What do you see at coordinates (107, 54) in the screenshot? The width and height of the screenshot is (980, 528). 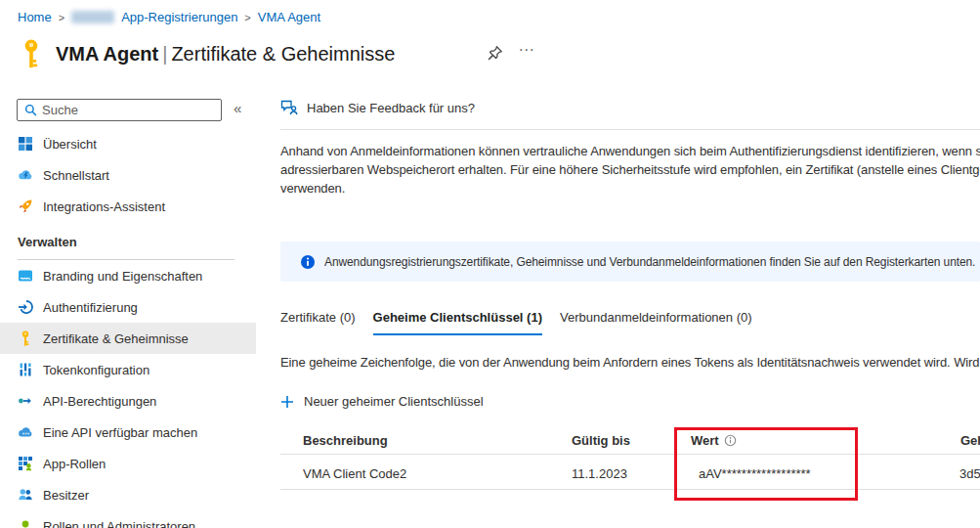 I see `page-title-app: VMA Agent` at bounding box center [107, 54].